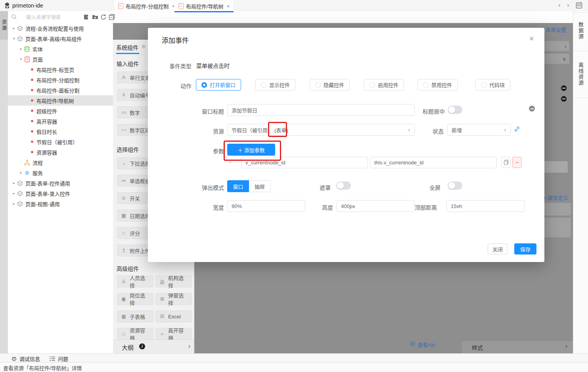 This screenshot has width=588, height=372. What do you see at coordinates (557, 59) in the screenshot?
I see `panel-row: ∨` at bounding box center [557, 59].